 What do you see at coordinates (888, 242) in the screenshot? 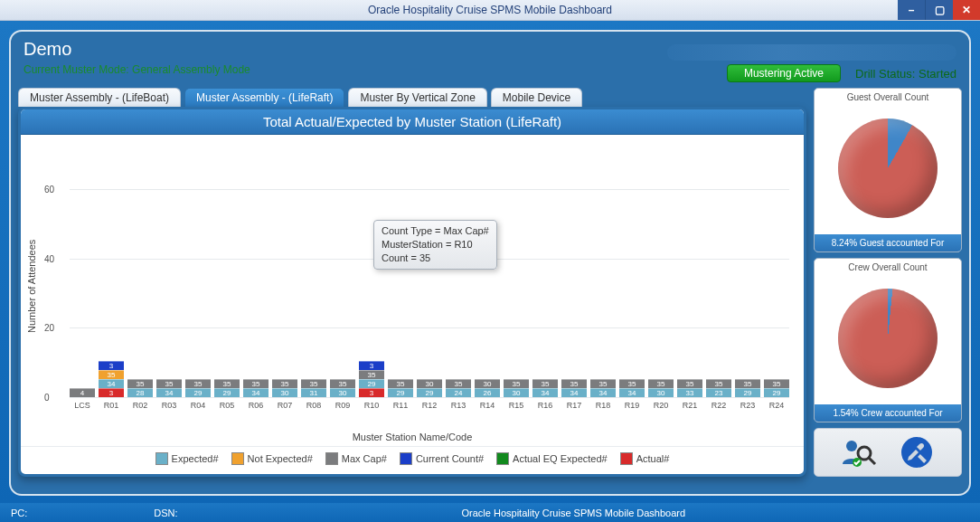
I see `guest-pie-footer: 8.24% Guest accounted For` at bounding box center [888, 242].